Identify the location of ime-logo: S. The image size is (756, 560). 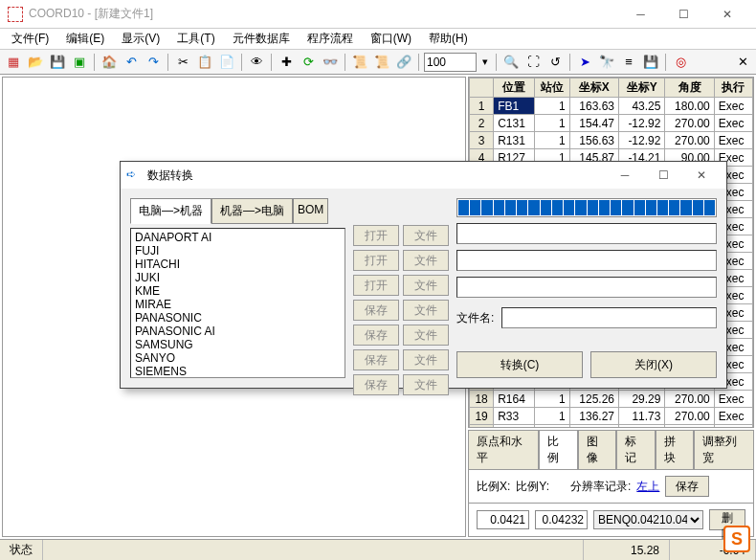
(740, 542).